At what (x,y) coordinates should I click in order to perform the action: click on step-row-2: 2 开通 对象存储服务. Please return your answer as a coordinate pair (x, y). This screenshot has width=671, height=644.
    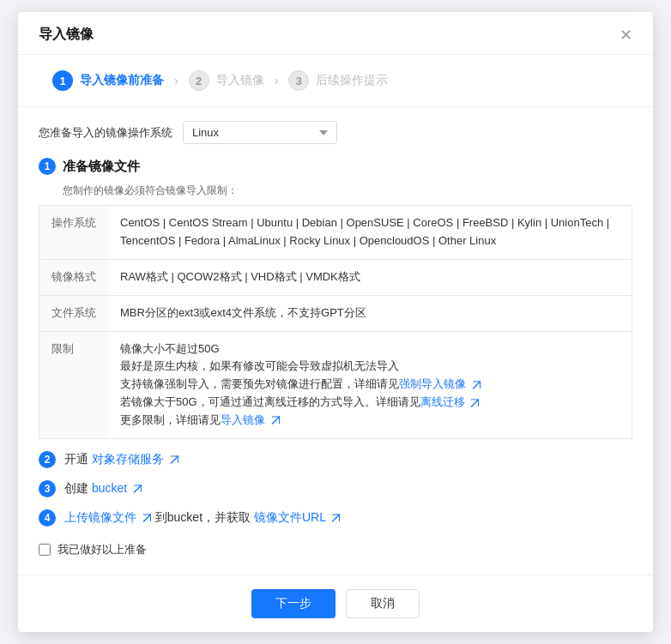
    Looking at the image, I should click on (336, 460).